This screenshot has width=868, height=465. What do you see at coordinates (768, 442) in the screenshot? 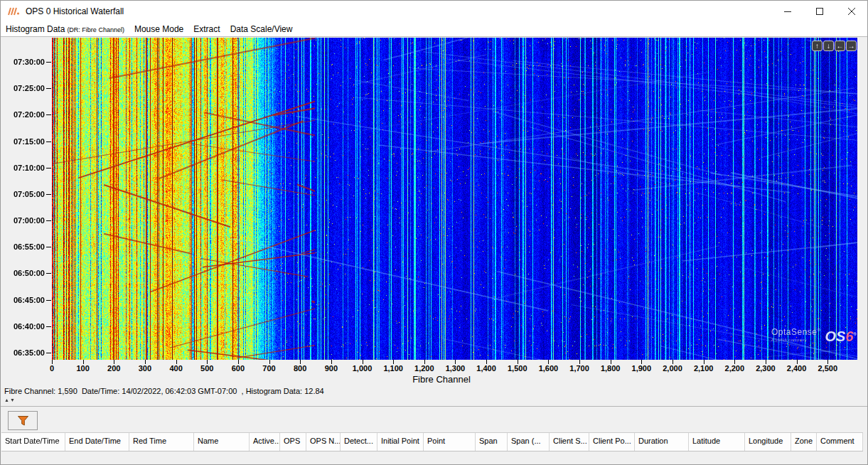
I see `column-header-longitude: Longitude` at bounding box center [768, 442].